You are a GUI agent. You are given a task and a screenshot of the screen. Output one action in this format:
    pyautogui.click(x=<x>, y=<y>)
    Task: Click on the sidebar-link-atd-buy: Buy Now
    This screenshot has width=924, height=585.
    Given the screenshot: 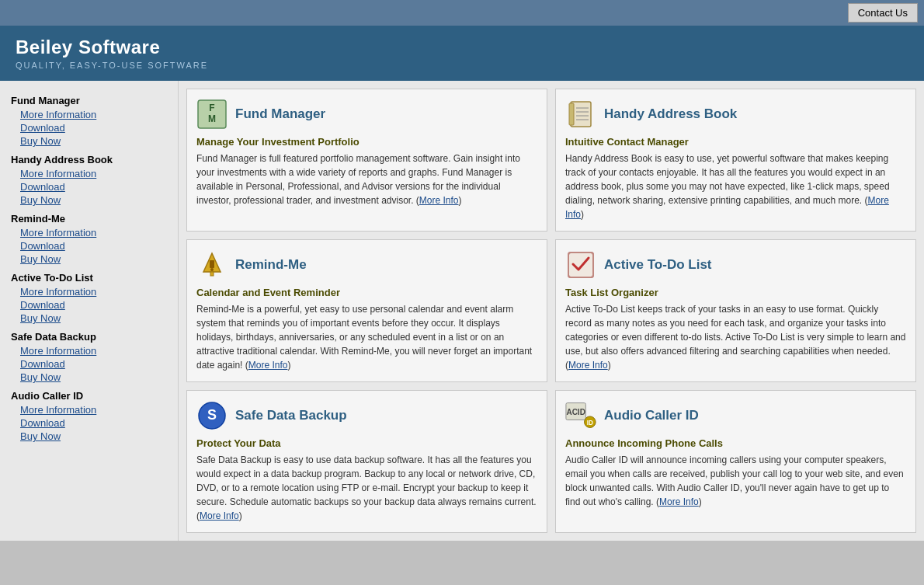 What is the action you would take?
    pyautogui.click(x=95, y=319)
    